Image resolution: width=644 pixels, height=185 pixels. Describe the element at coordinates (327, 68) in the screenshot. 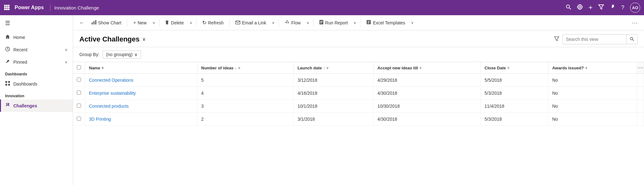

I see `th-launch-dropdown: ∨` at that location.